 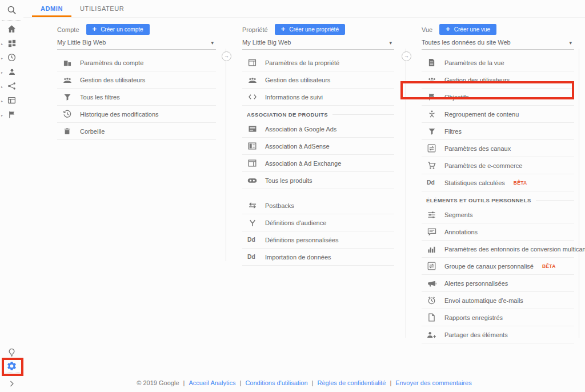 I want to click on doc-icon, so click(x=432, y=318).